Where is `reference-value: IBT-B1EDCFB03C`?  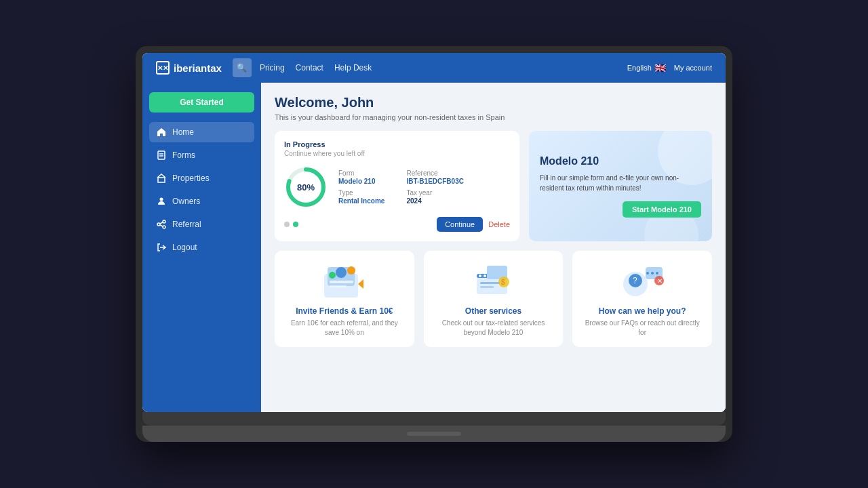
reference-value: IBT-B1EDCFB03C is located at coordinates (435, 182).